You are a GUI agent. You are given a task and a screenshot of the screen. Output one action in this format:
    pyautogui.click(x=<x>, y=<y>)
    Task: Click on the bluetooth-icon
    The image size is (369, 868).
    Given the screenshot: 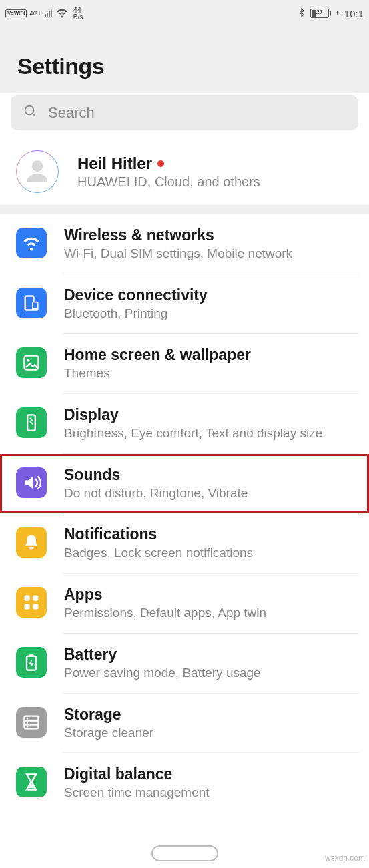 What is the action you would take?
    pyautogui.click(x=302, y=13)
    